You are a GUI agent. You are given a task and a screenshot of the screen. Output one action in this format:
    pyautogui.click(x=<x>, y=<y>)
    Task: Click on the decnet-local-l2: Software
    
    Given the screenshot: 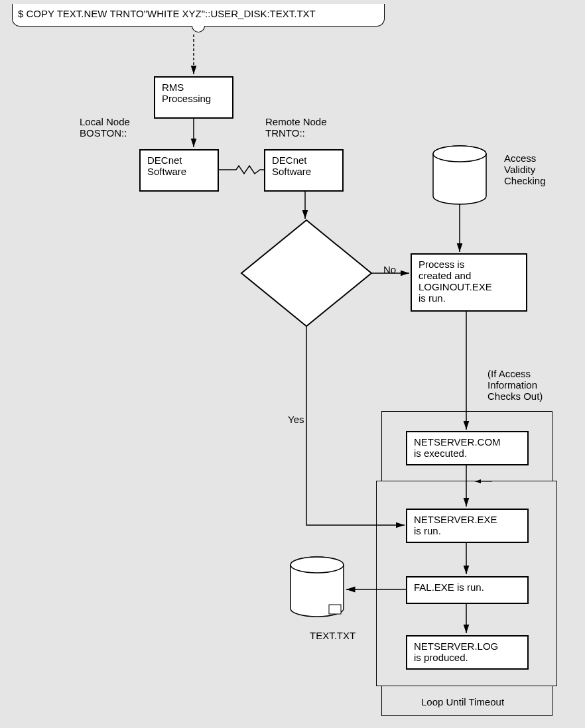 What is the action you would take?
    pyautogui.click(x=179, y=171)
    